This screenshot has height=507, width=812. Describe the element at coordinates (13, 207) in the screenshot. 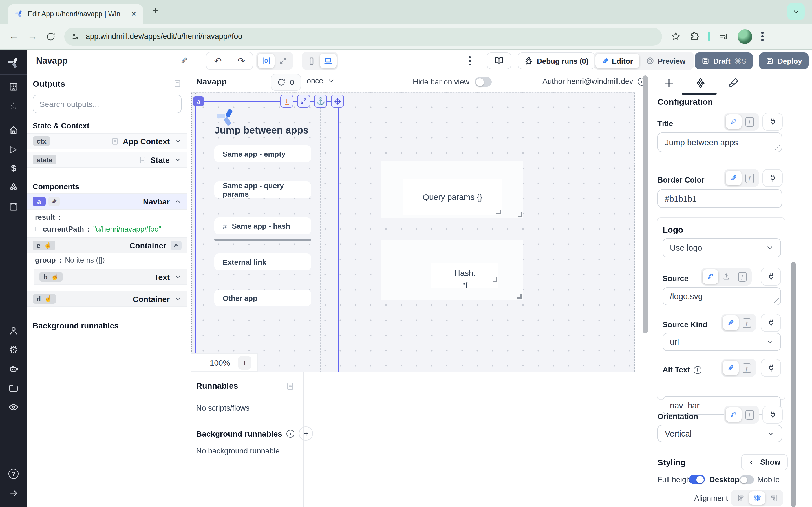

I see `sidebar-item-schedules` at that location.